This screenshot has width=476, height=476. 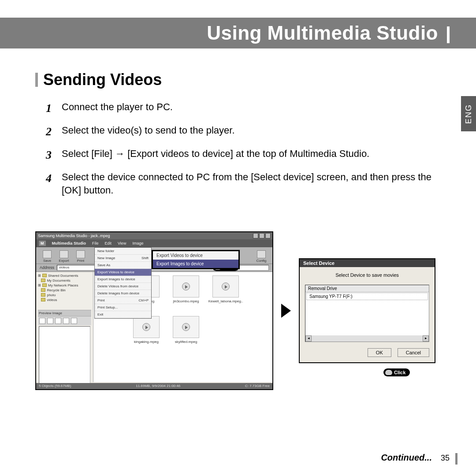 What do you see at coordinates (52, 108) in the screenshot?
I see `step-number: 1` at bounding box center [52, 108].